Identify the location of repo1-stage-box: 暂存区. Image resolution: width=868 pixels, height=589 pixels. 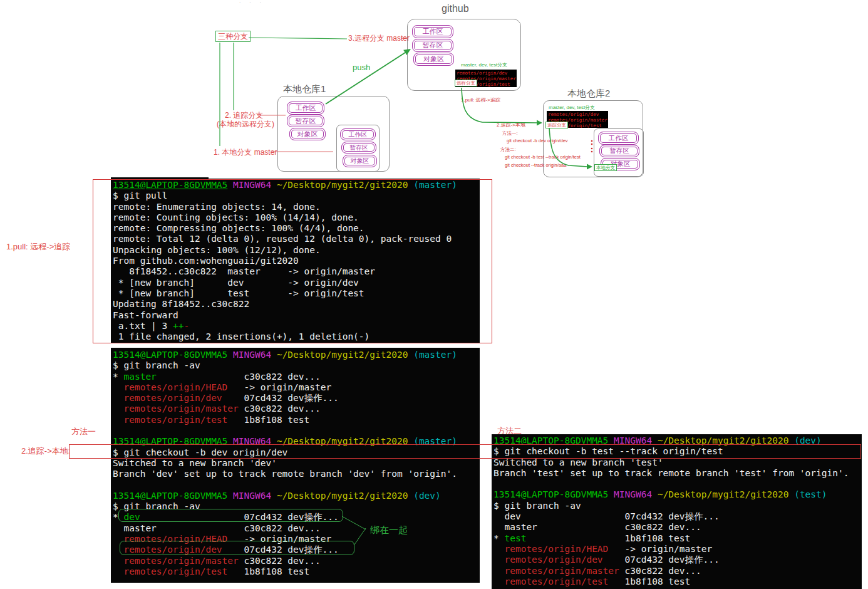
(306, 121).